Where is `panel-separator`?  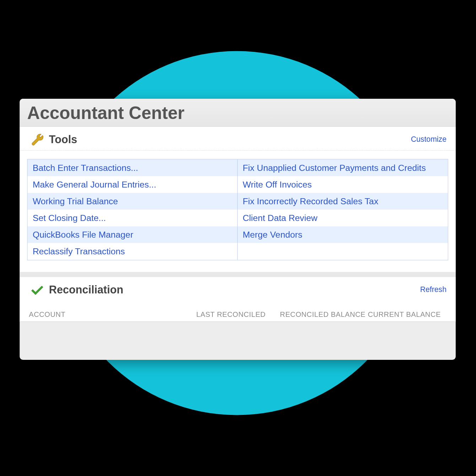
panel-separator is located at coordinates (237, 275).